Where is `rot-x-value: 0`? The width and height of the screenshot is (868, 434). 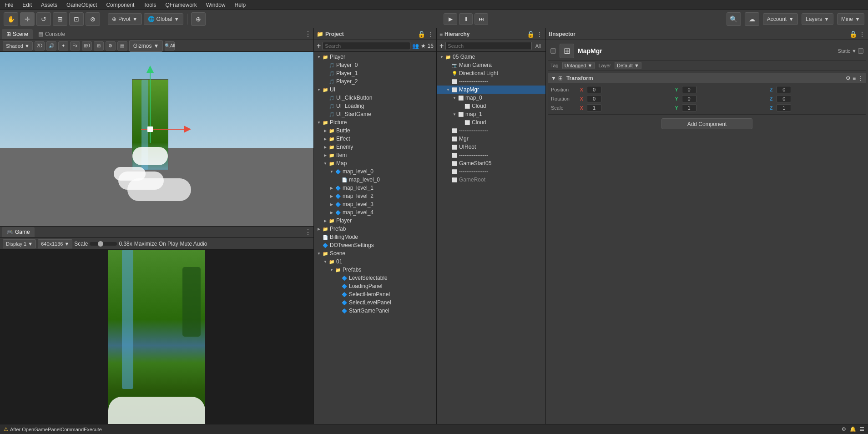 rot-x-value: 0 is located at coordinates (594, 99).